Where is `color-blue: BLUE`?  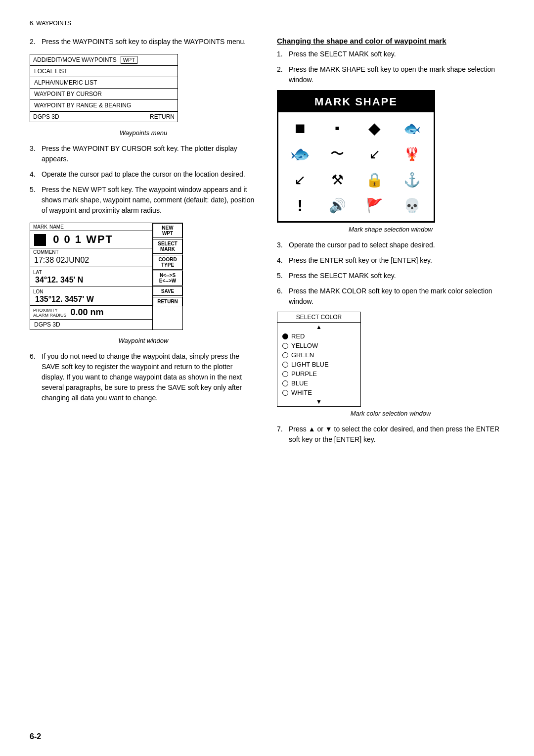
color-blue: BLUE is located at coordinates (319, 383).